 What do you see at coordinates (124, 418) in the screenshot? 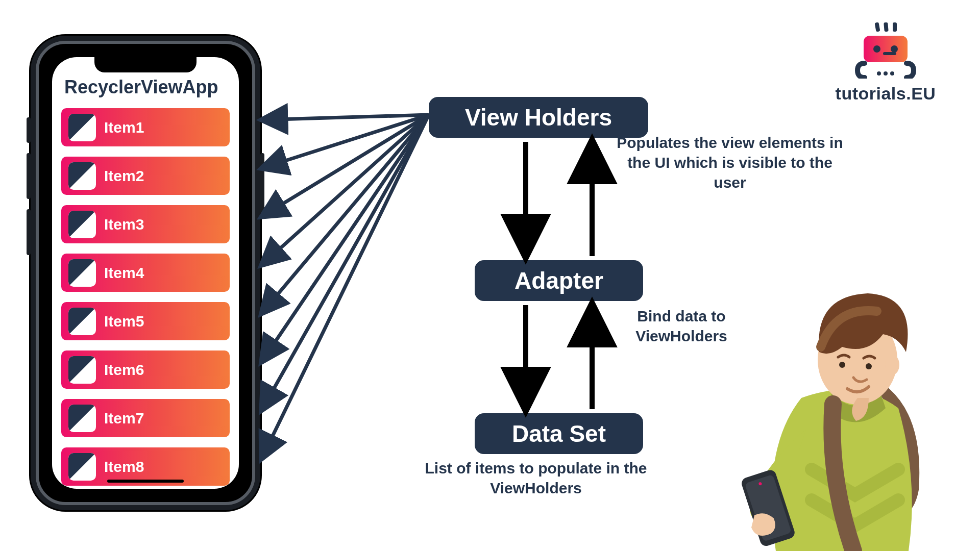
I see `list-item-label: Item7` at bounding box center [124, 418].